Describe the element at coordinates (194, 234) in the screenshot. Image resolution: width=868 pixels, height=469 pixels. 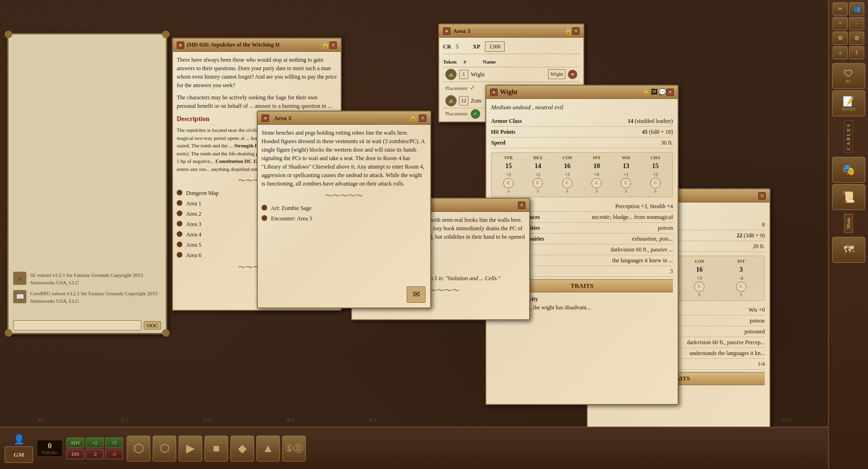
I see `area4-link: Area 4` at that location.